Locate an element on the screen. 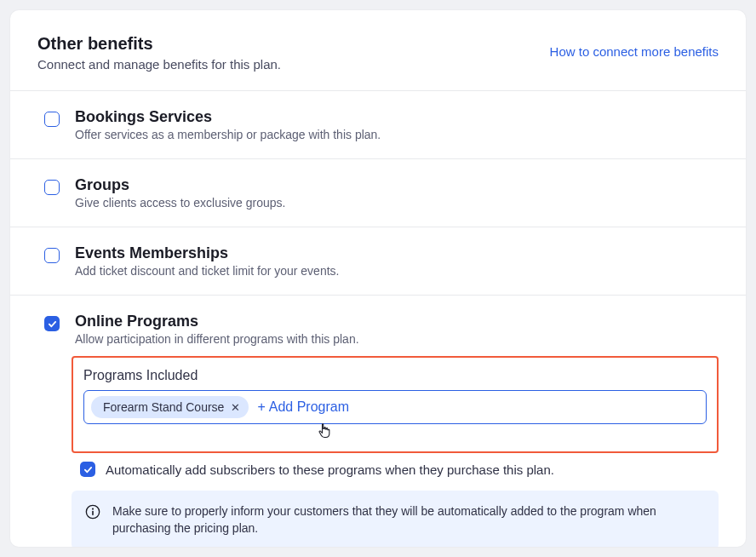 The height and width of the screenshot is (557, 756). auto-add-row: Automatically add subscribers to these p… is located at coordinates (399, 469).